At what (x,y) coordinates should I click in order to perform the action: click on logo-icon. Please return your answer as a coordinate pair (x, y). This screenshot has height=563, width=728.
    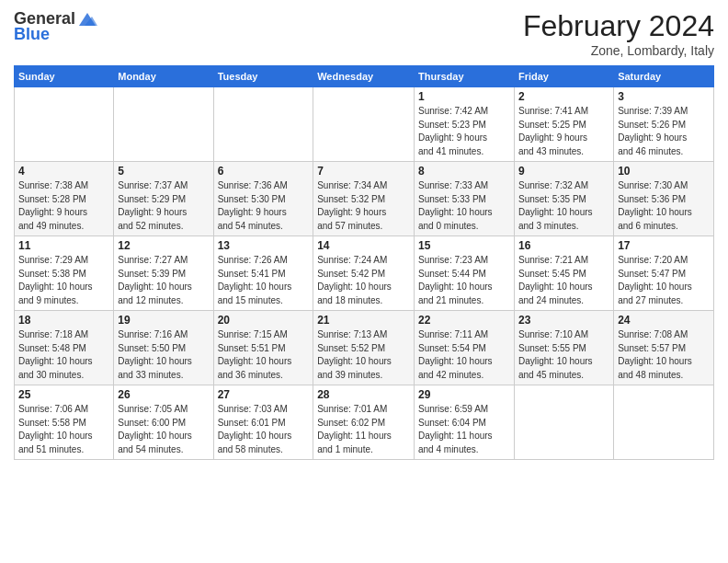
    Looking at the image, I should click on (87, 19).